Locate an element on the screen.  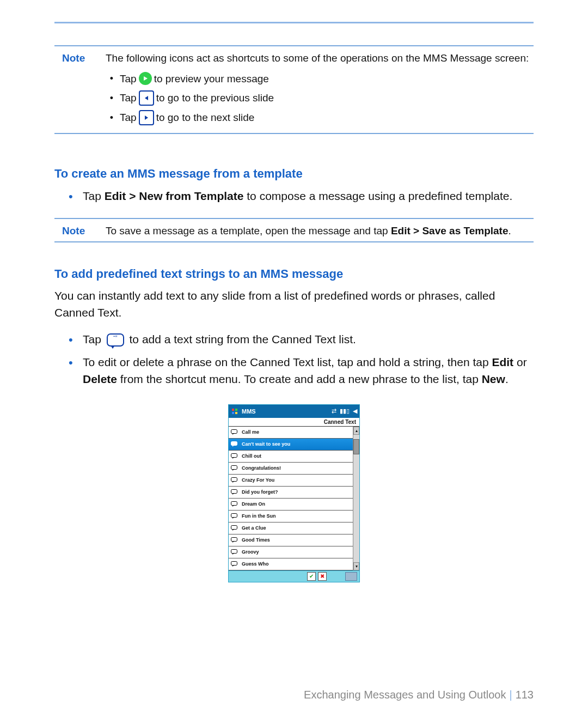
canned-text-item: Did you forget? is located at coordinates (291, 493).